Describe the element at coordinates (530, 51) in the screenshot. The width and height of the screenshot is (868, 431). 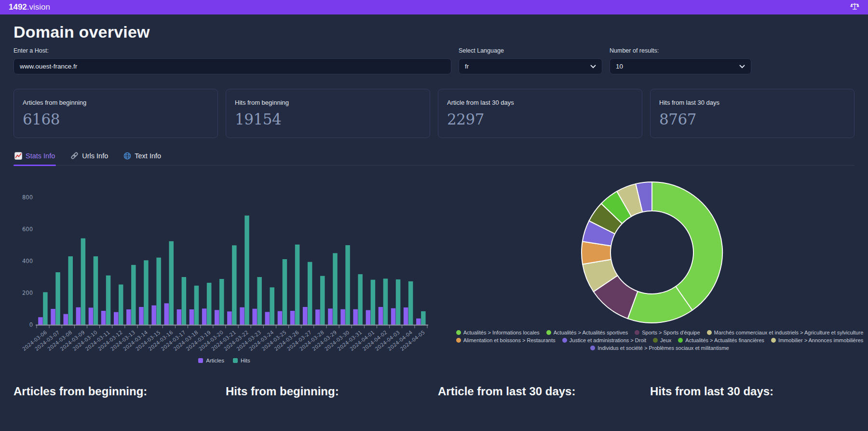
I see `language-label: Select Language` at that location.